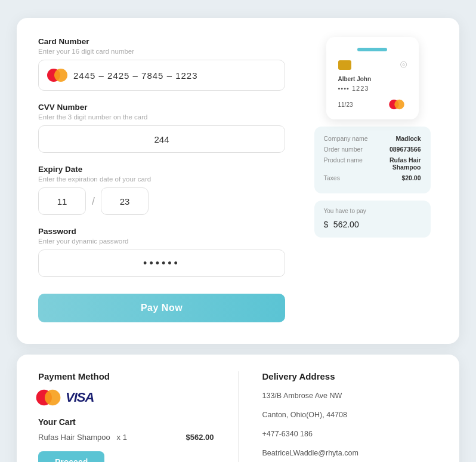  Describe the element at coordinates (61, 75) in the screenshot. I see `mastercard-orange-circle` at that location.